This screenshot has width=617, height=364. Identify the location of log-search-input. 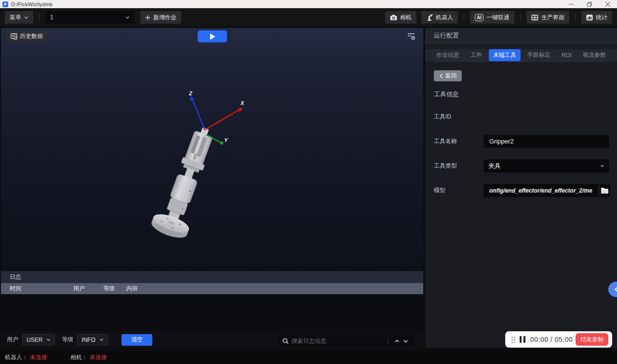
(338, 341).